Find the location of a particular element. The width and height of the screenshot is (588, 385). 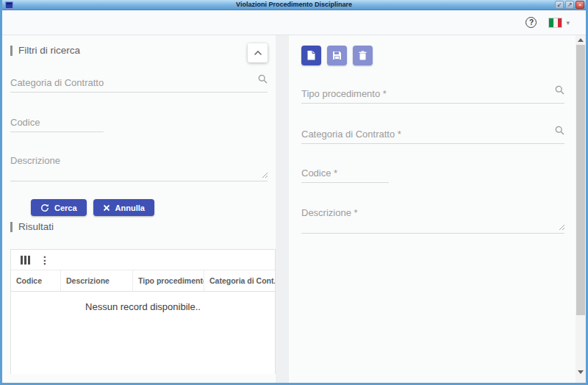

panel-divider is located at coordinates (282, 209).